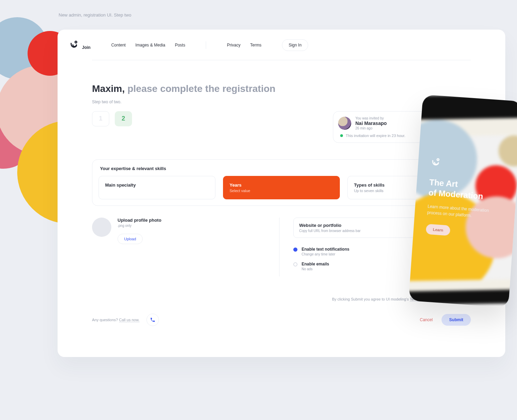 The height and width of the screenshot is (420, 517). Describe the element at coordinates (95, 15) in the screenshot. I see `page-description: New admin, registration UI. Step two` at that location.